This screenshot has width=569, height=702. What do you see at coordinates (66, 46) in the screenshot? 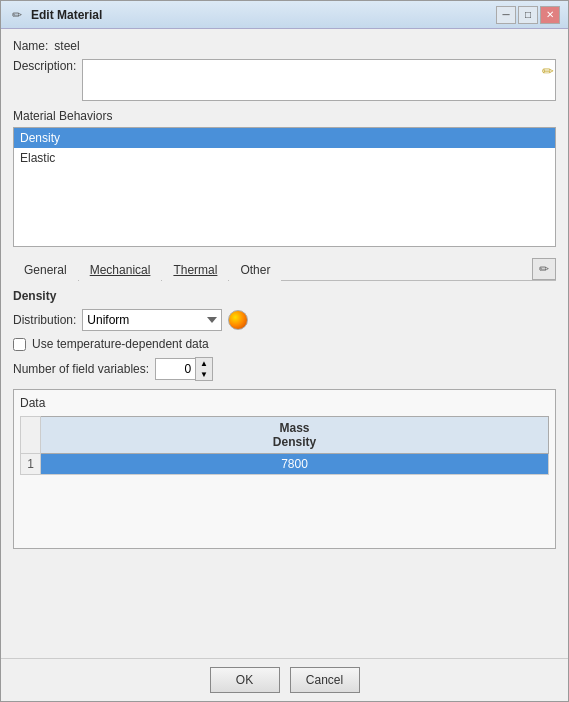
I see `name-value: steel` at bounding box center [66, 46].